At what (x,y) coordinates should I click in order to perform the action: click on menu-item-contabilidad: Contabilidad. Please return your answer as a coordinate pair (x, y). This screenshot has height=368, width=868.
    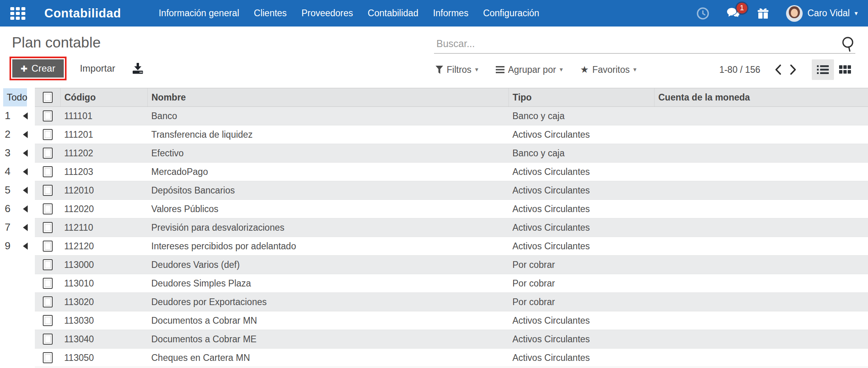
    Looking at the image, I should click on (393, 13).